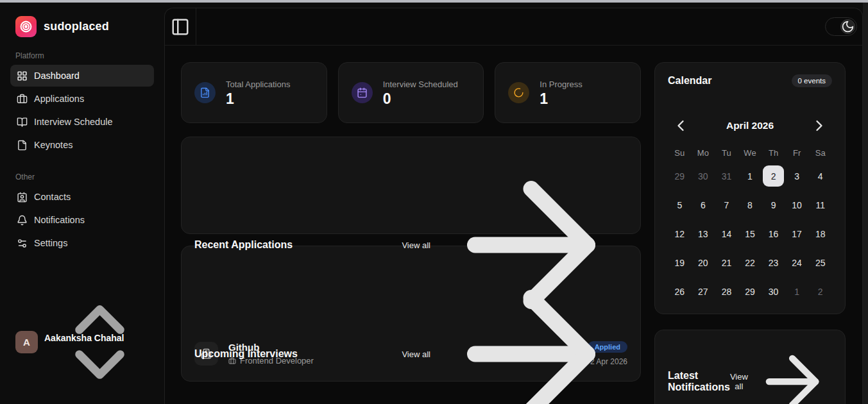  Describe the element at coordinates (750, 367) in the screenshot. I see `latest-notifications-card: Latest Notifications View all No notific…` at that location.